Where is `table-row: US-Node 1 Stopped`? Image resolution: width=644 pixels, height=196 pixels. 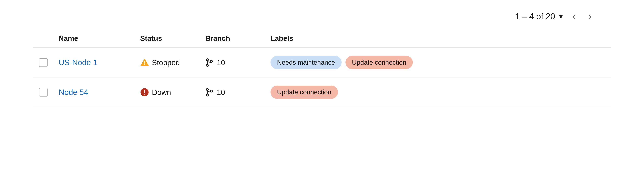 table-row: US-Node 1 Stopped is located at coordinates (322, 63).